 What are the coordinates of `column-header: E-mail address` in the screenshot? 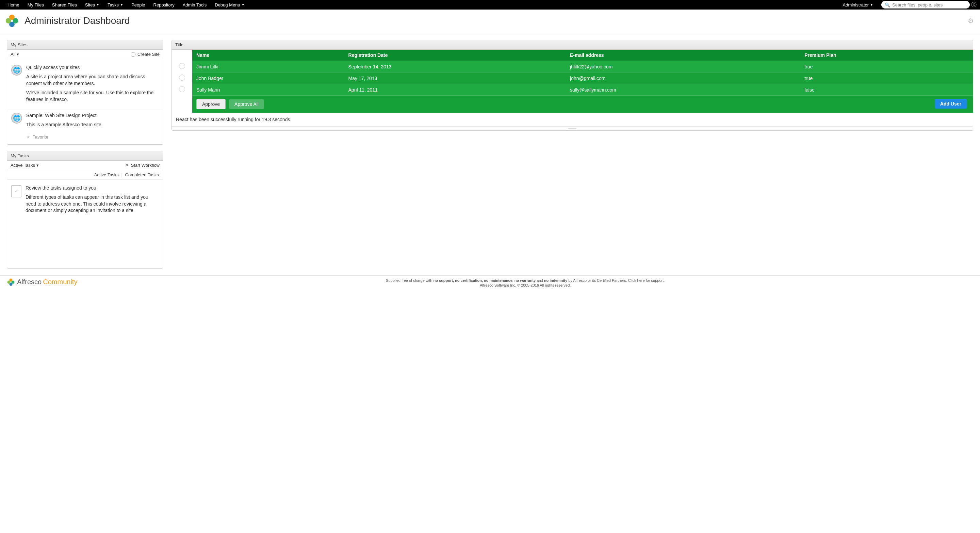 It's located at (683, 56).